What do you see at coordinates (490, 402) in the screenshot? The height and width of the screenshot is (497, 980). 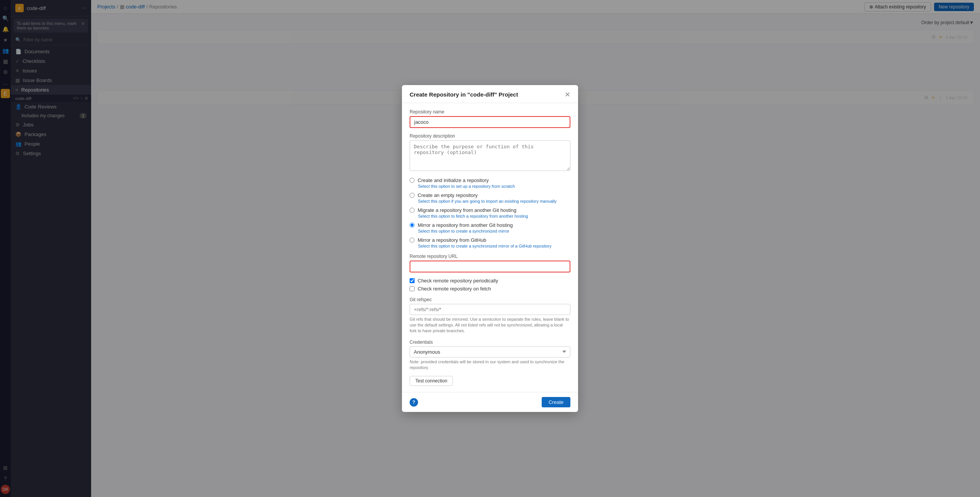 I see `modal-footer: ? Create` at bounding box center [490, 402].